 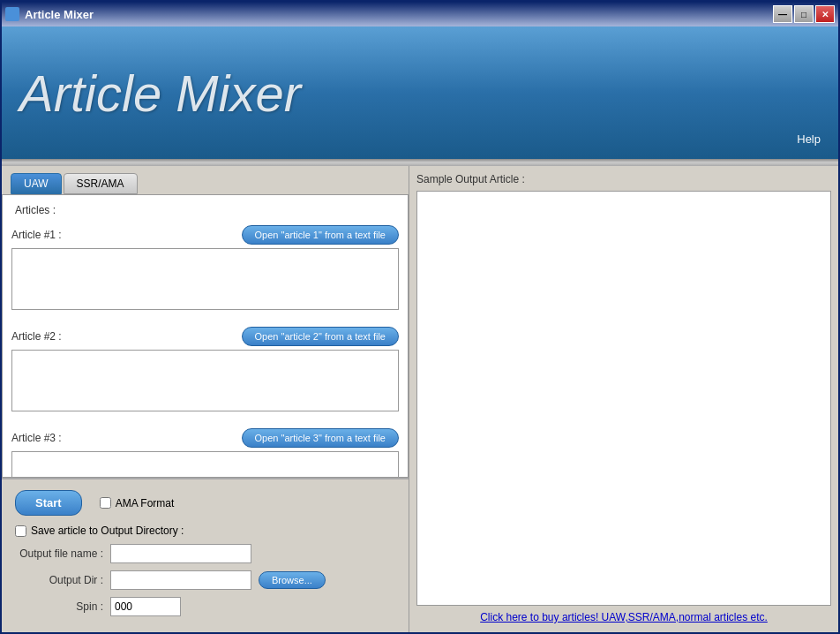 I want to click on buy-articles-link: Click here to buy articles! UAW,SSR/AMA,…, so click(x=624, y=615).